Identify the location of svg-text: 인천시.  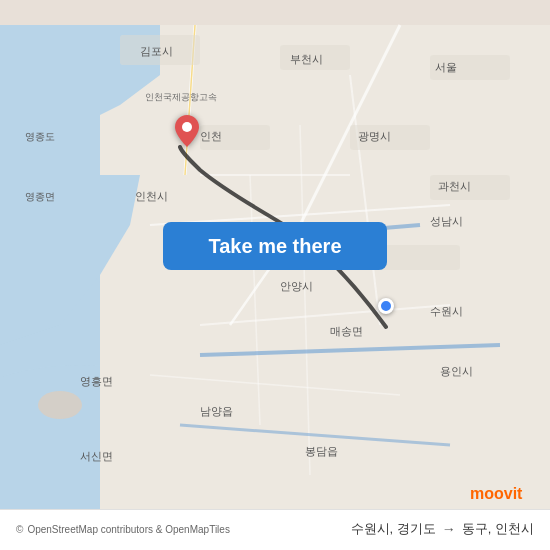
(152, 196).